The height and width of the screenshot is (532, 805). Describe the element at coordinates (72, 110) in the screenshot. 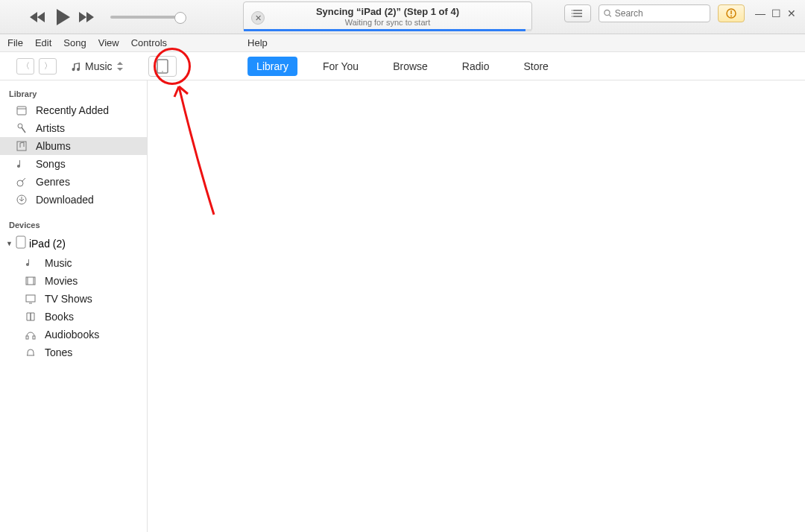

I see `sidebar-item-label: Recently Added` at that location.